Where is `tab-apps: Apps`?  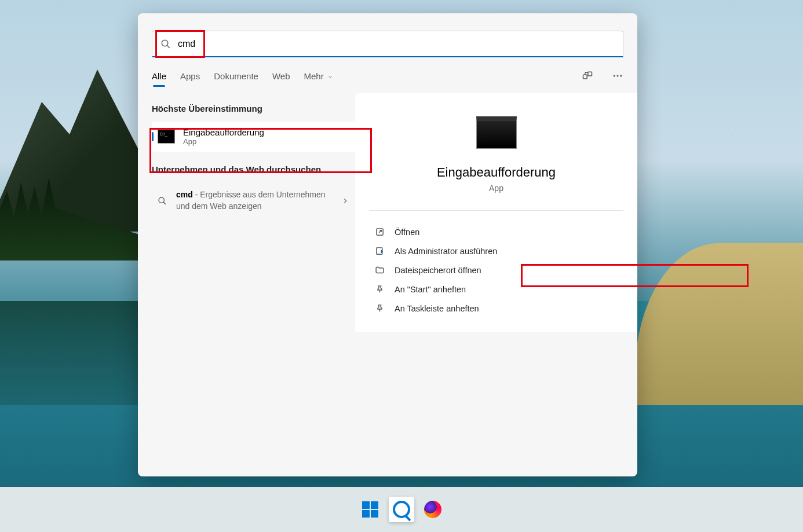
tab-apps: Apps is located at coordinates (190, 76).